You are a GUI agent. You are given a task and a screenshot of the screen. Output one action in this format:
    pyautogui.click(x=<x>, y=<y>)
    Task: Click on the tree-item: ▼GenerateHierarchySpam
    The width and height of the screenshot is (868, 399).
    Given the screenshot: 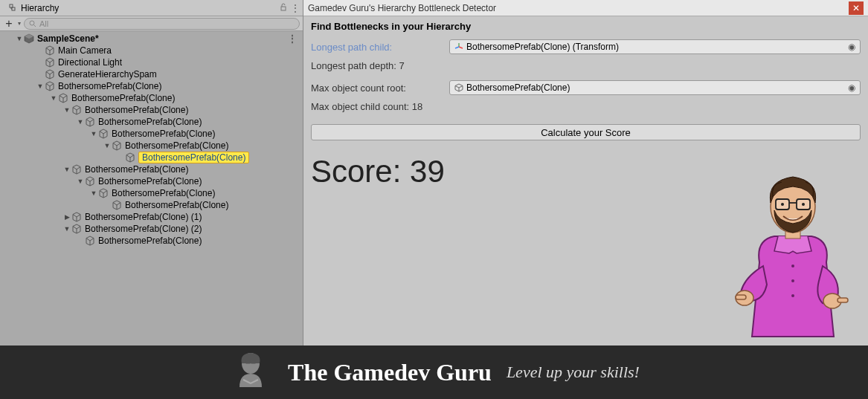 What is the action you would take?
    pyautogui.click(x=152, y=74)
    